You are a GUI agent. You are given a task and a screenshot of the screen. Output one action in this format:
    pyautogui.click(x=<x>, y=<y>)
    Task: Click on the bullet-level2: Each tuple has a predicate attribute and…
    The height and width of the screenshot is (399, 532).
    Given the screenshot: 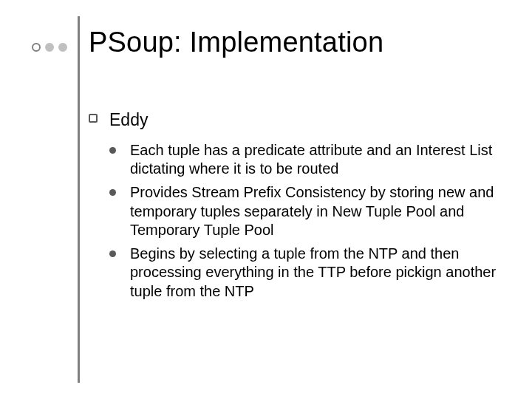 What is the action you would take?
    pyautogui.click(x=310, y=160)
    